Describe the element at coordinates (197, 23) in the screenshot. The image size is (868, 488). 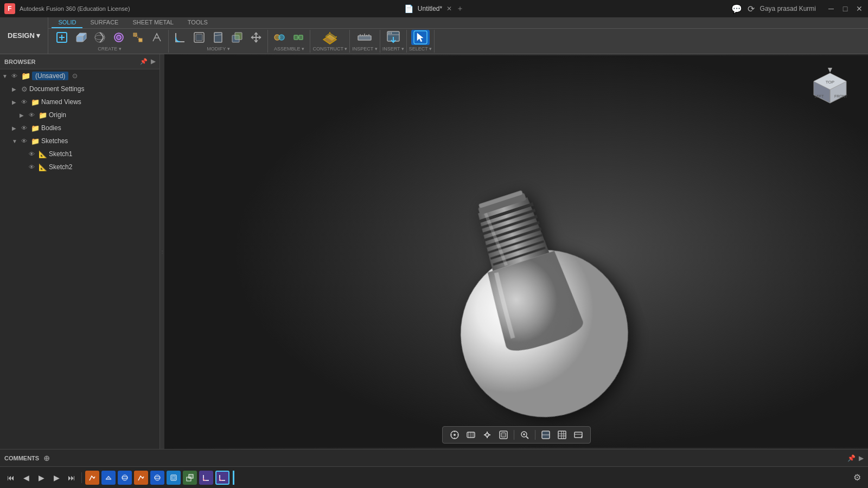
I see `tab-tools: TOOLS` at that location.